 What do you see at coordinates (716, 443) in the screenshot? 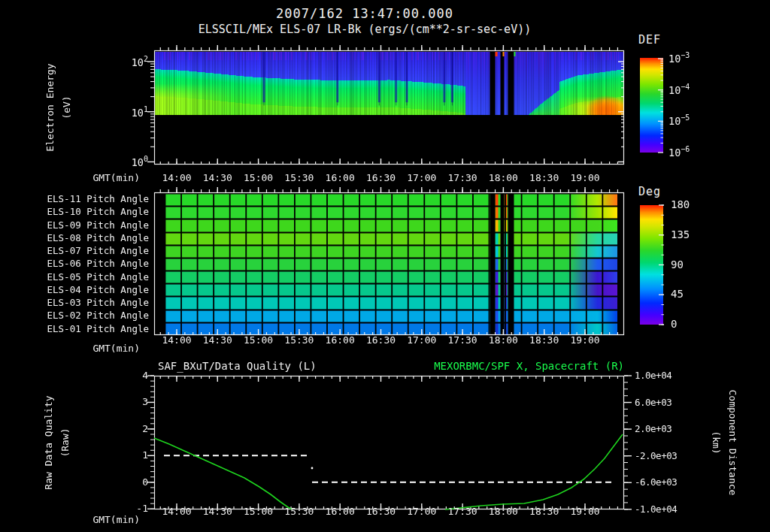
I see `distance-axis-unit: (km)` at bounding box center [716, 443].